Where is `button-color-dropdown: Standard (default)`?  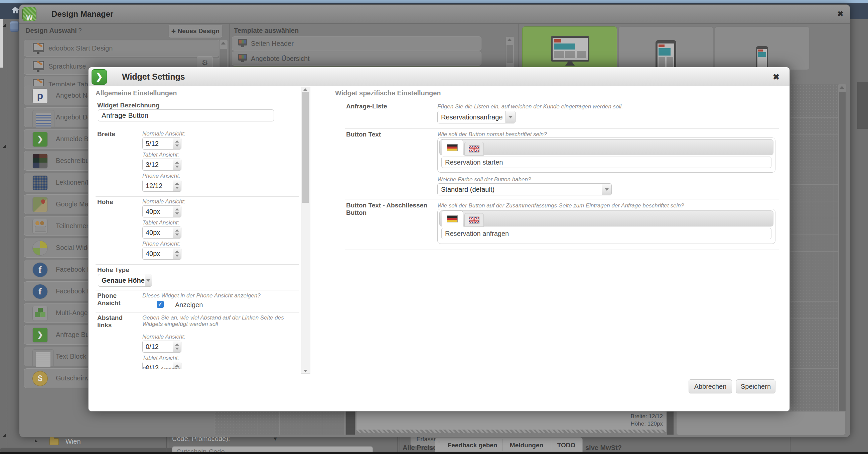
button-color-dropdown: Standard (default) is located at coordinates (524, 190).